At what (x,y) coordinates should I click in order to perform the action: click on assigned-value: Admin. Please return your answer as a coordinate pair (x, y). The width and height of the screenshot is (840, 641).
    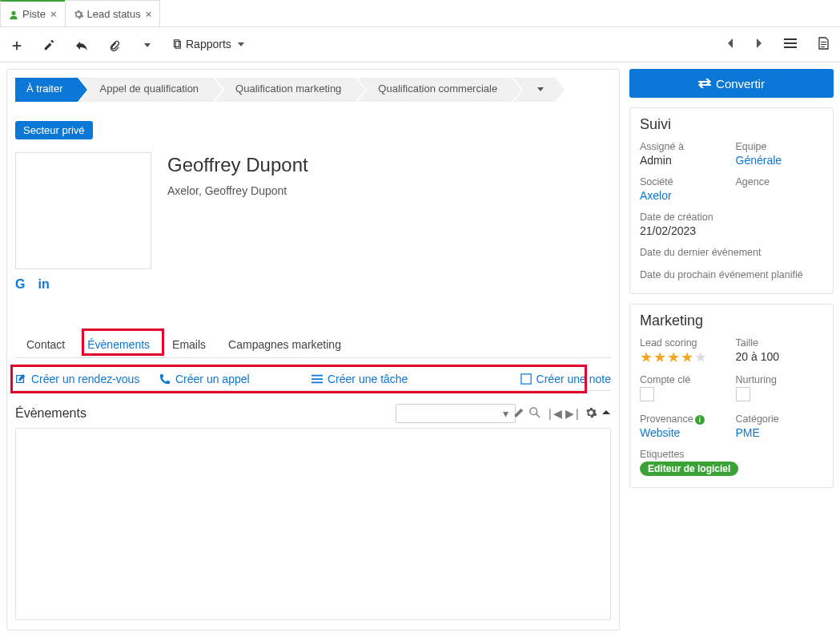
    Looking at the image, I should click on (684, 160).